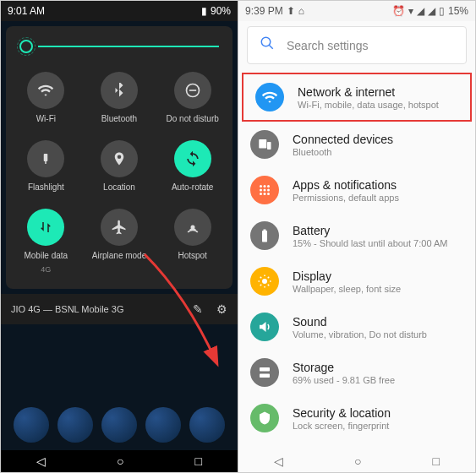  Describe the element at coordinates (193, 98) in the screenshot. I see `qs-tile-dnd: Do not disturb` at that location.